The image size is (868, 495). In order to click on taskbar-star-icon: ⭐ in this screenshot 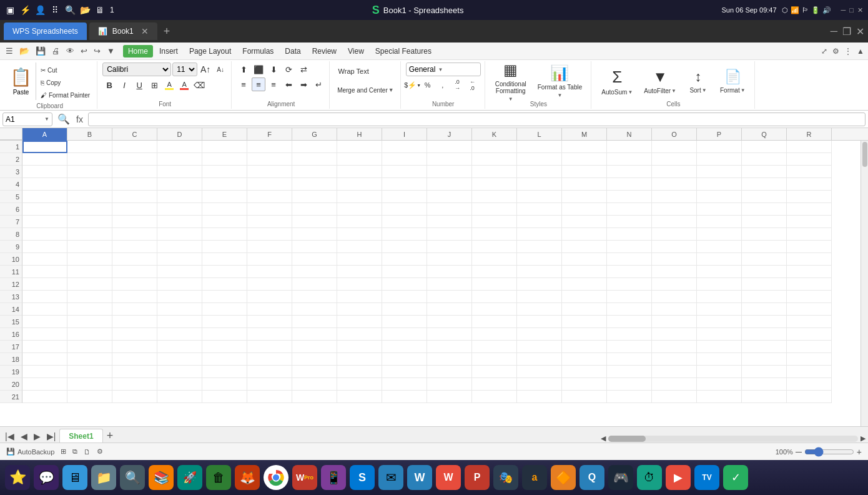, I will do `click(17, 478)`.